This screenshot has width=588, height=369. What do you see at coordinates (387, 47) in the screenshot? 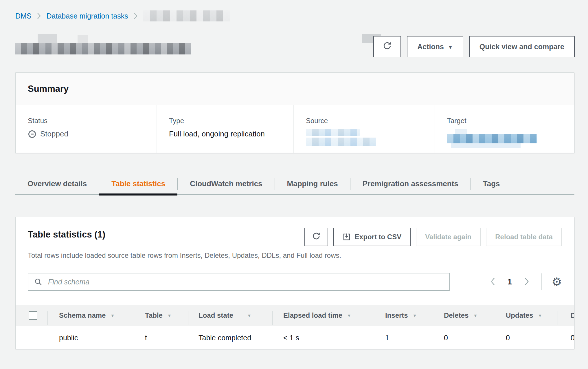
I see `refresh-button` at bounding box center [387, 47].